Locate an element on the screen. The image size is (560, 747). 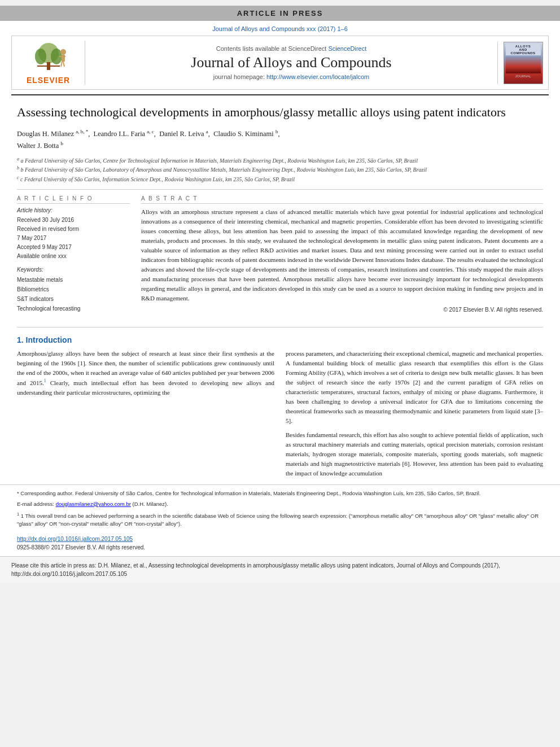
issn-line: 0925-8388/© 2017 Elsevier B.V. All right… is located at coordinates (280, 548).